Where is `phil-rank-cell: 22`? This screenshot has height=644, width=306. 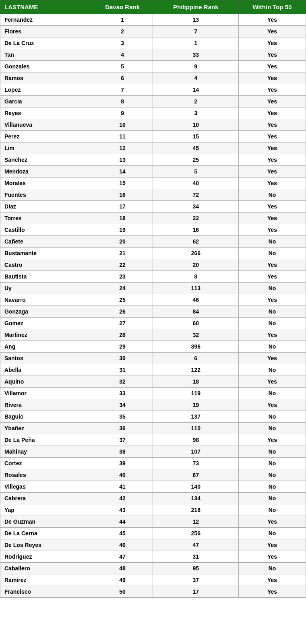 phil-rank-cell: 22 is located at coordinates (196, 218).